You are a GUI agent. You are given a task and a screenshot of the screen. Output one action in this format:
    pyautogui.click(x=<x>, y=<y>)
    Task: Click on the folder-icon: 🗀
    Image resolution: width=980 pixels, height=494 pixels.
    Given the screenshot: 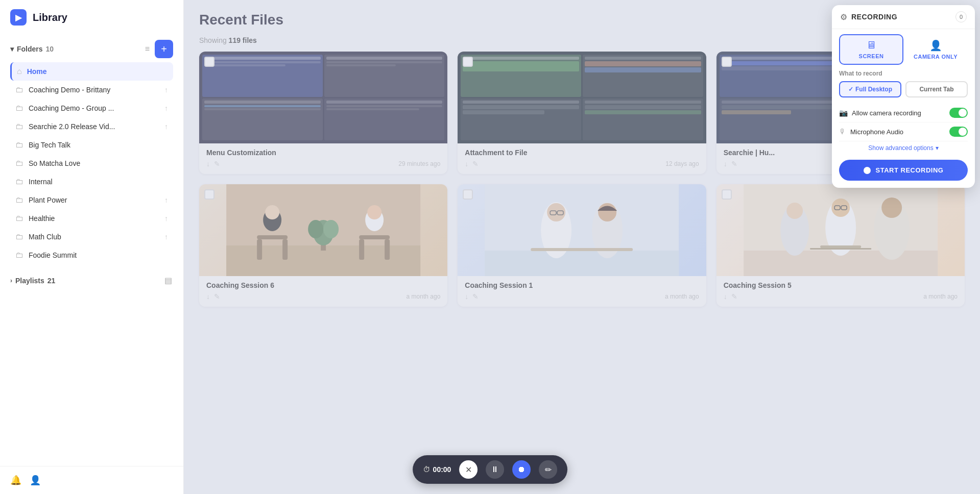 What is the action you would take?
    pyautogui.click(x=19, y=218)
    